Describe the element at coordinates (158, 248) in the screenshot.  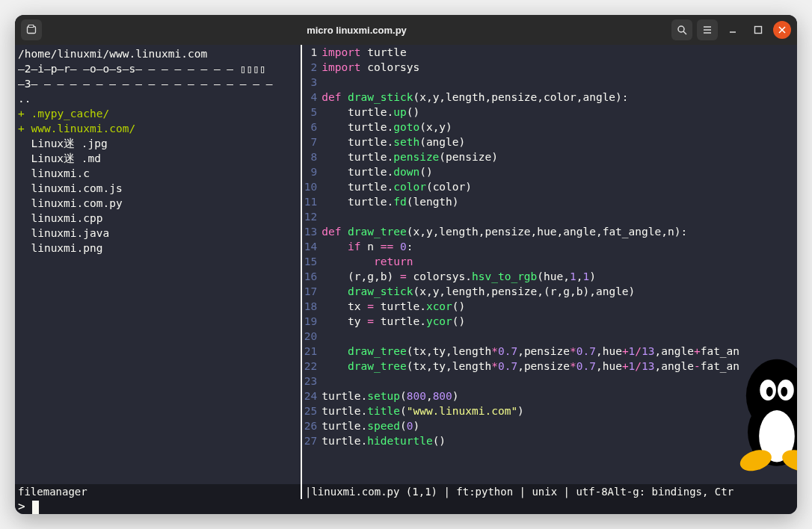
I see `file-entry: linuxmi.png` at that location.